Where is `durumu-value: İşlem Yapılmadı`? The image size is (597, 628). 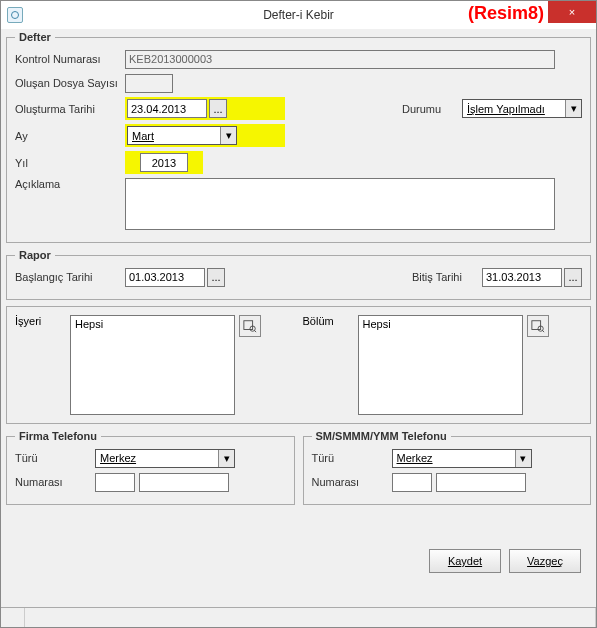 durumu-value: İşlem Yapılmadı is located at coordinates (514, 109).